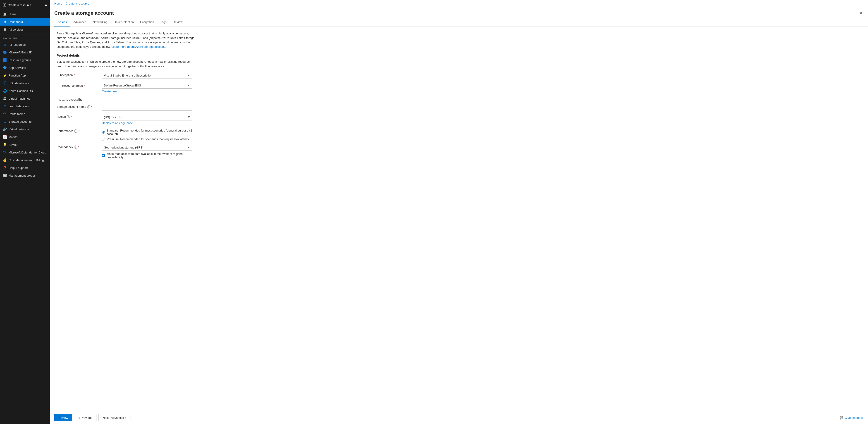  What do you see at coordinates (84, 13) in the screenshot?
I see `page-title: Create a storage account` at bounding box center [84, 13].